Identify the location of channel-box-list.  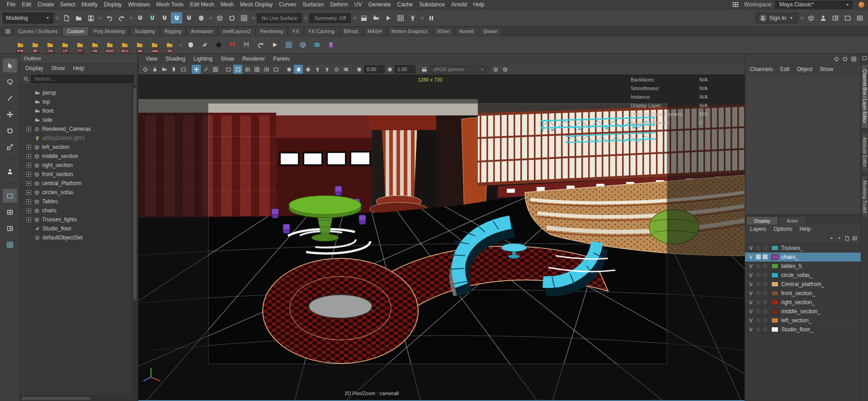
(803, 144).